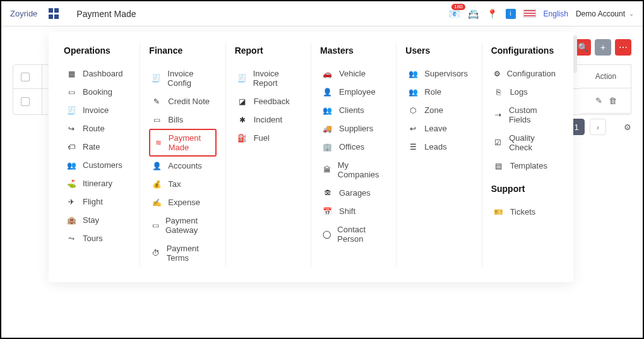  I want to click on menu-item-tickets: 🎫Tickets, so click(525, 212).